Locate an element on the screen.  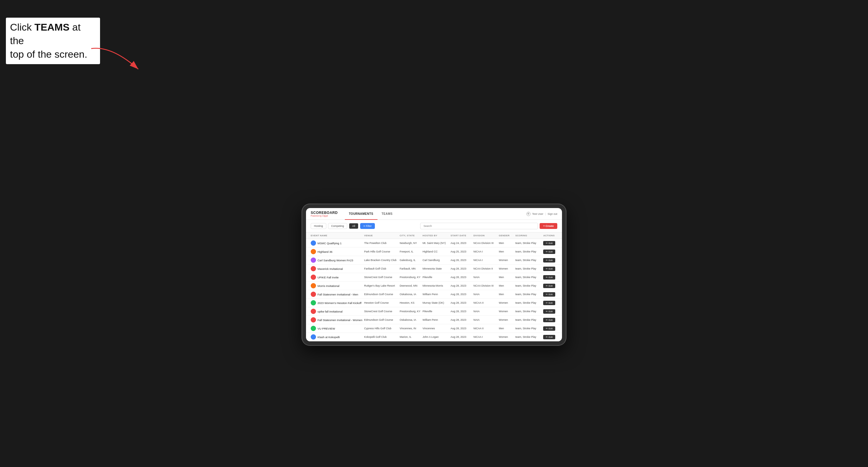
venue-10: Cypress Hills Golf Club is located at coordinates (382, 328).